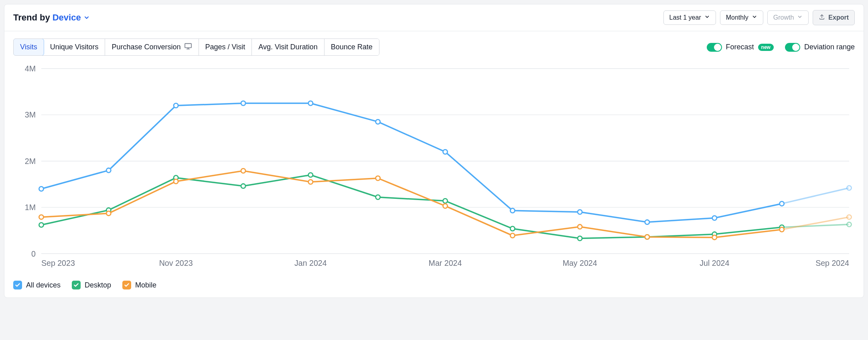 The width and height of the screenshot is (868, 340). Describe the element at coordinates (820, 47) in the screenshot. I see `deviation-toggle: Deviation range` at that location.